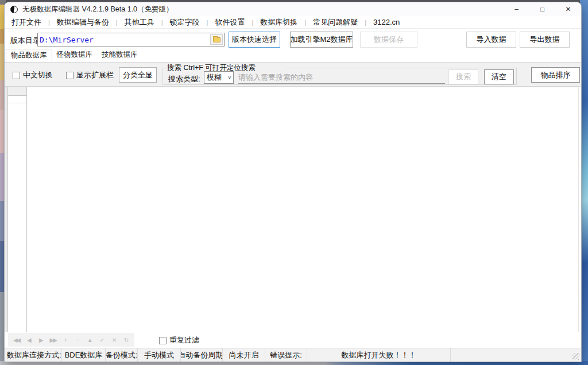 This screenshot has height=365, width=588. Describe the element at coordinates (516, 355) in the screenshot. I see `status-filler` at that location.